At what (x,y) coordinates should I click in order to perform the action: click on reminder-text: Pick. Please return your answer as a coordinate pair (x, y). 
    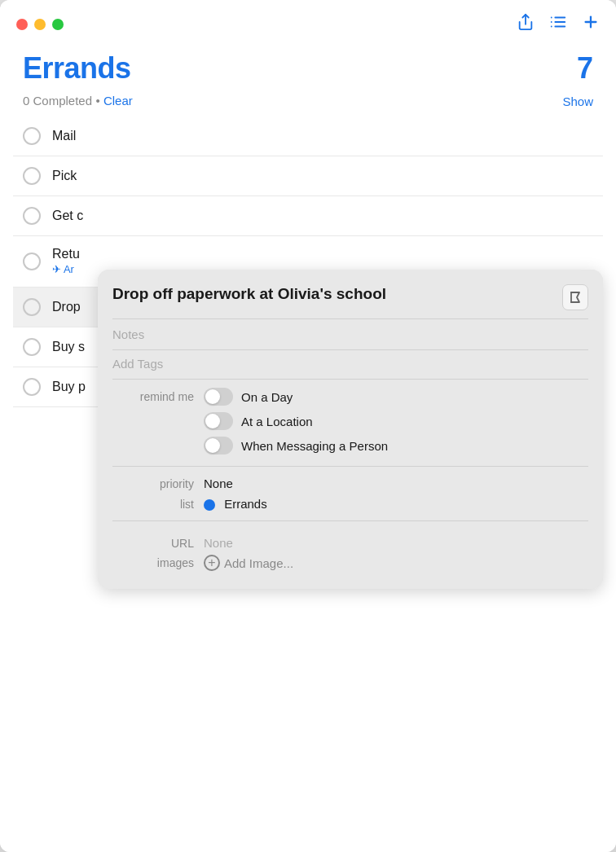
    Looking at the image, I should click on (323, 176).